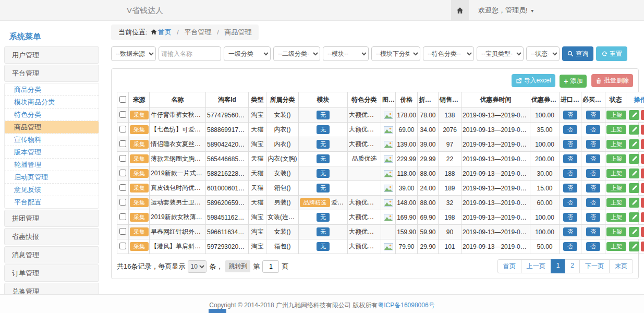 The height and width of the screenshot is (313, 644). What do you see at coordinates (52, 202) in the screenshot?
I see `sidebar-item: 平台配置` at bounding box center [52, 202].